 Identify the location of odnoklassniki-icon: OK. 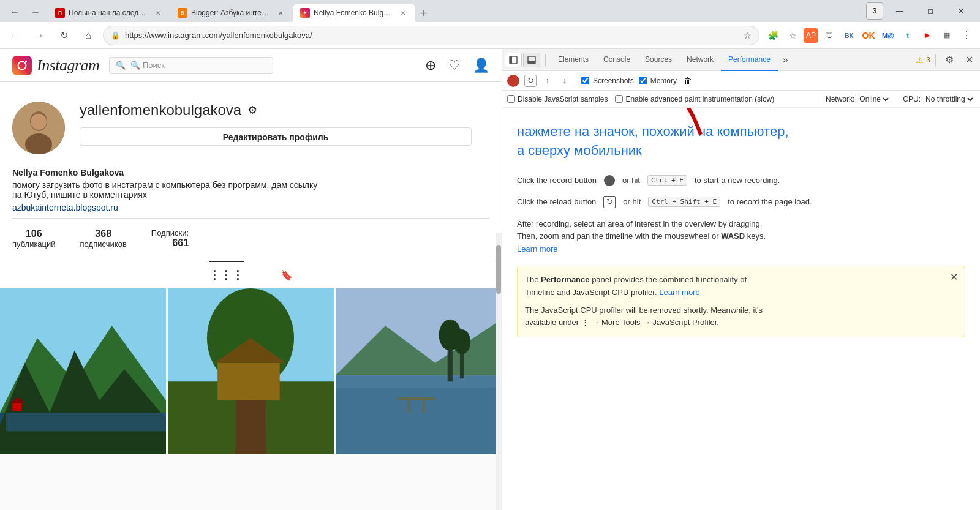
(869, 36).